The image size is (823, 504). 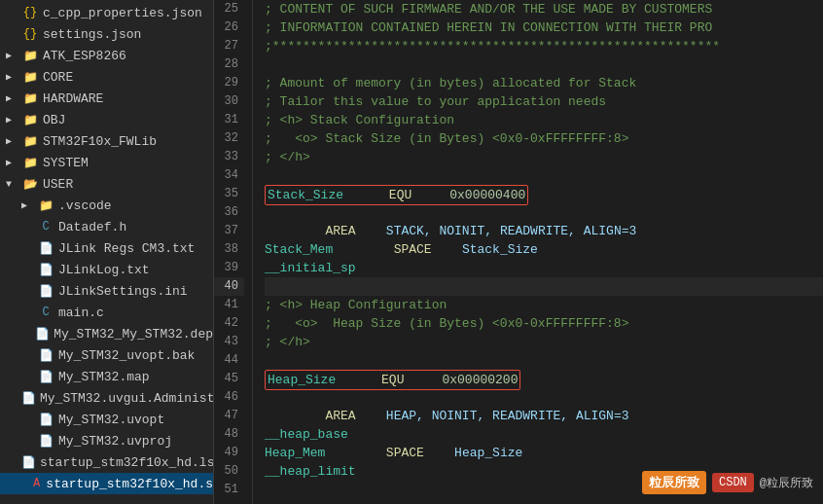 What do you see at coordinates (126, 463) in the screenshot?
I see `sidebar-item-label: startup_stm32f10x_hd.lst` at bounding box center [126, 463].